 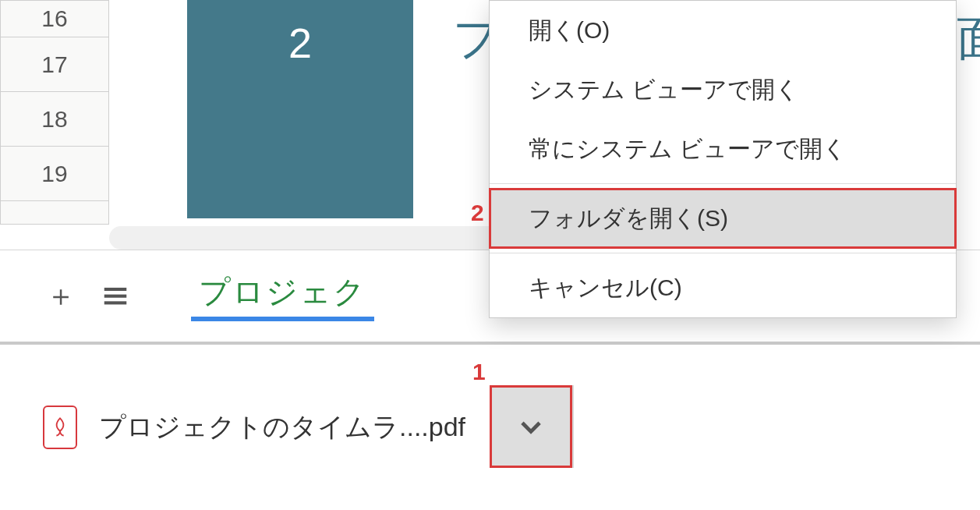 What do you see at coordinates (723, 90) in the screenshot?
I see `menu-open-system-viewer: システム ビューアで開く` at bounding box center [723, 90].